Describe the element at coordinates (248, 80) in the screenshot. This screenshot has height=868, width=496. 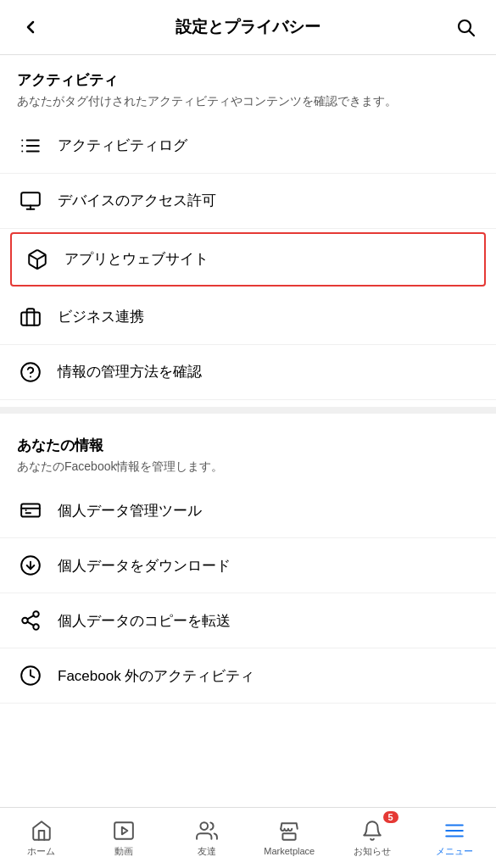
I see `activity-section-title: アクティビティ` at that location.